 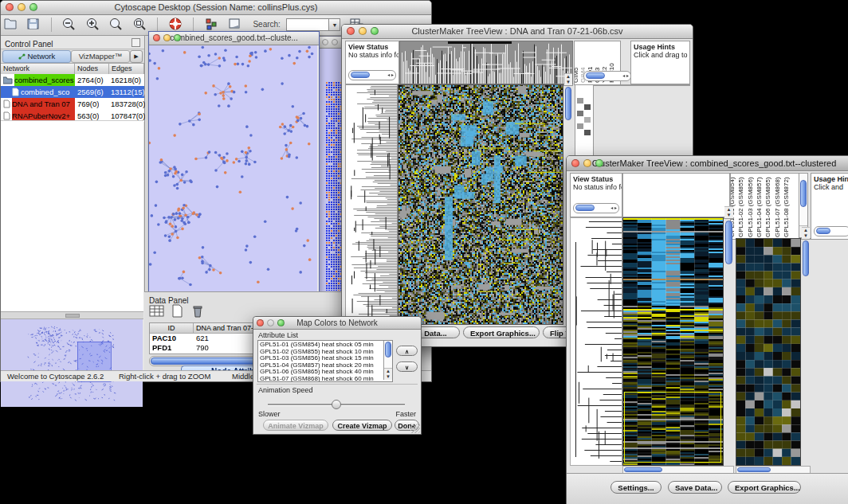 I want to click on tv2-zoom-vscrollbar: ▲▼, so click(x=806, y=239).